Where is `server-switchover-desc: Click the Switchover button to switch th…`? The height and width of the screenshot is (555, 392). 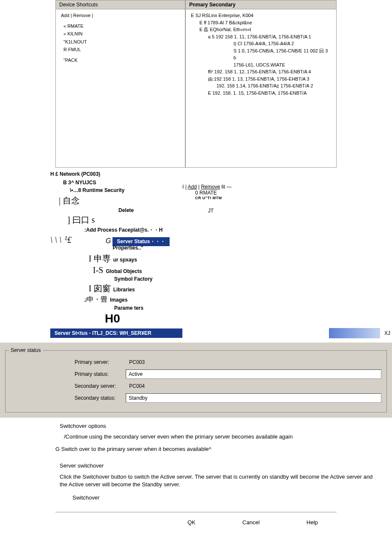 server-switchover-desc: Click the Switchover button to switch th… is located at coordinates (219, 481).